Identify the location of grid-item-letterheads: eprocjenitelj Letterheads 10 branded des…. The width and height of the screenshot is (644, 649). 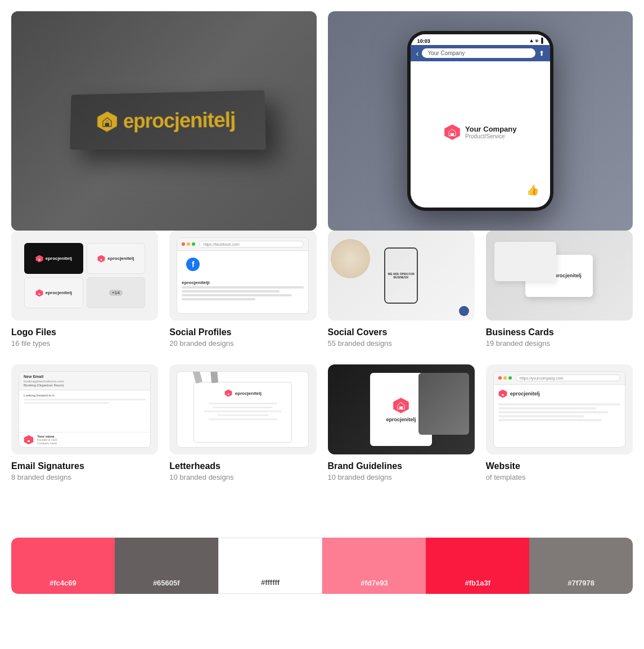
(243, 423).